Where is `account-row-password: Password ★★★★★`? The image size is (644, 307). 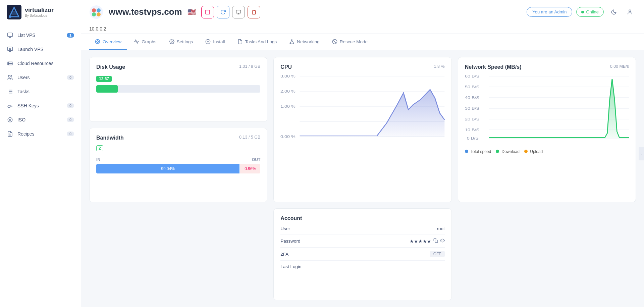
account-row-password: Password ★★★★★ is located at coordinates (362, 241).